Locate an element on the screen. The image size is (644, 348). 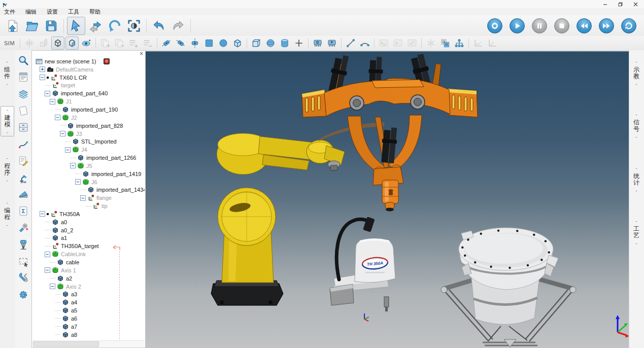
tree-item-imported-part-190: imported_part_190 is located at coordinates (88, 110).